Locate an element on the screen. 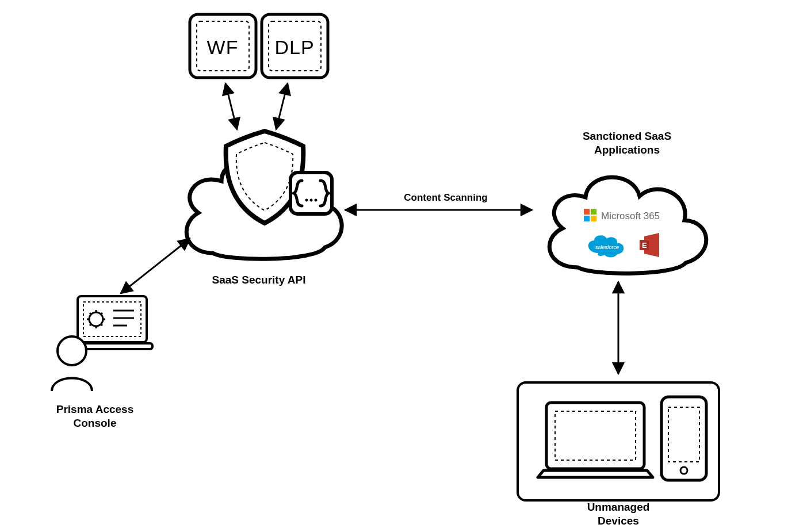  prisma-access-console-label-line1: Prisma Access is located at coordinates (95, 409).